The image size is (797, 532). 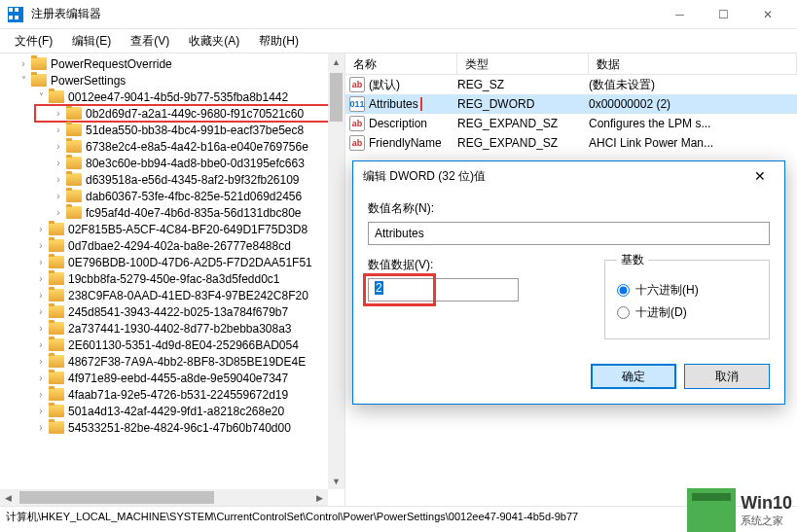 I want to click on tree-item: ›fc95af4d-40e7-4b6d-835a-56d131dbc80e, so click(x=172, y=212).